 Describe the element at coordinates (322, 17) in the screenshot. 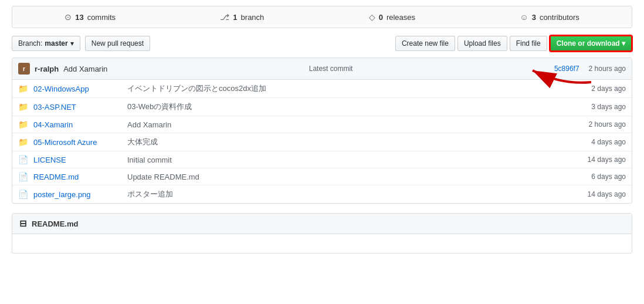

I see `stats-bar: ⊙ 13 commits ⎇ 1 branch ◇ 0 releases ☺ 3…` at that location.